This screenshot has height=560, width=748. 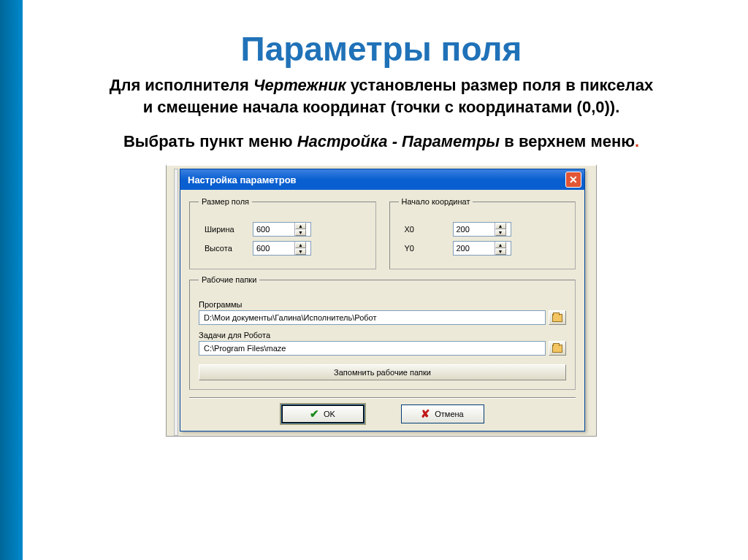 I want to click on slide-instruction: Выбрать пункт меню Настройка - Параметры…, so click(x=381, y=142).